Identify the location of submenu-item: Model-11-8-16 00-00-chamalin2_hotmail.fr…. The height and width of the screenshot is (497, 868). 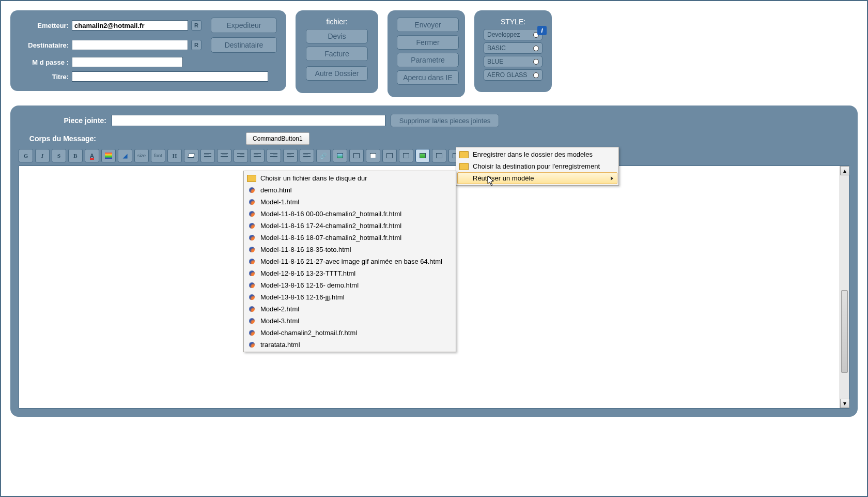
(350, 214).